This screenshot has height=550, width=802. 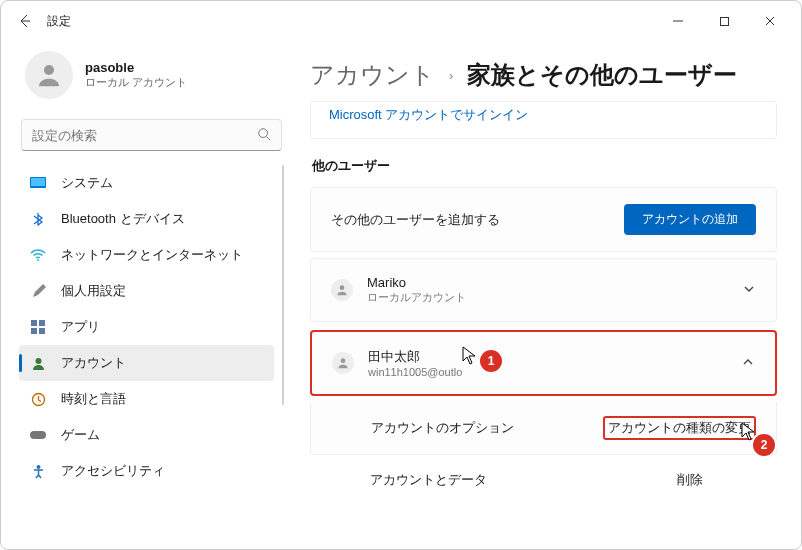 What do you see at coordinates (146, 435) in the screenshot?
I see `nav-gaming: ゲーム` at bounding box center [146, 435].